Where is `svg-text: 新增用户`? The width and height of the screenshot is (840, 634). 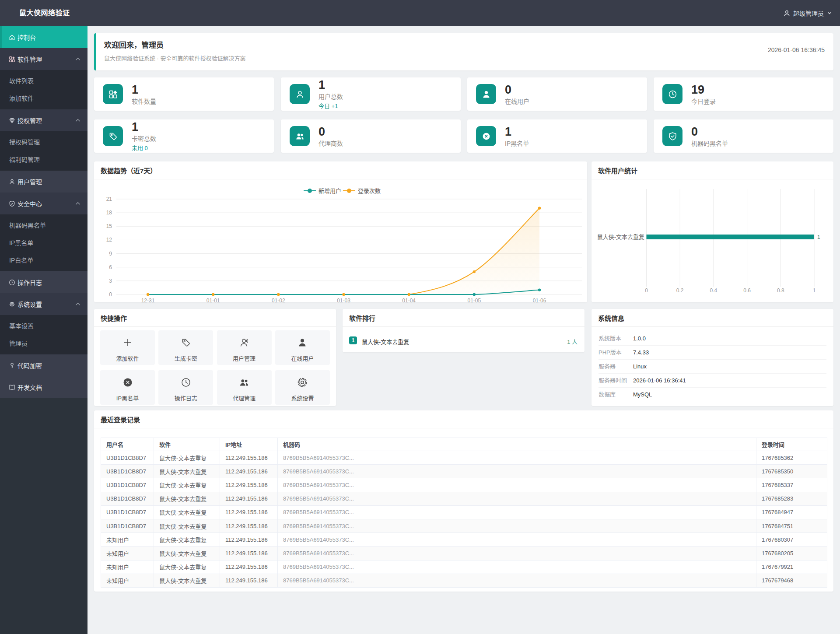
svg-text: 新增用户 is located at coordinates (330, 191).